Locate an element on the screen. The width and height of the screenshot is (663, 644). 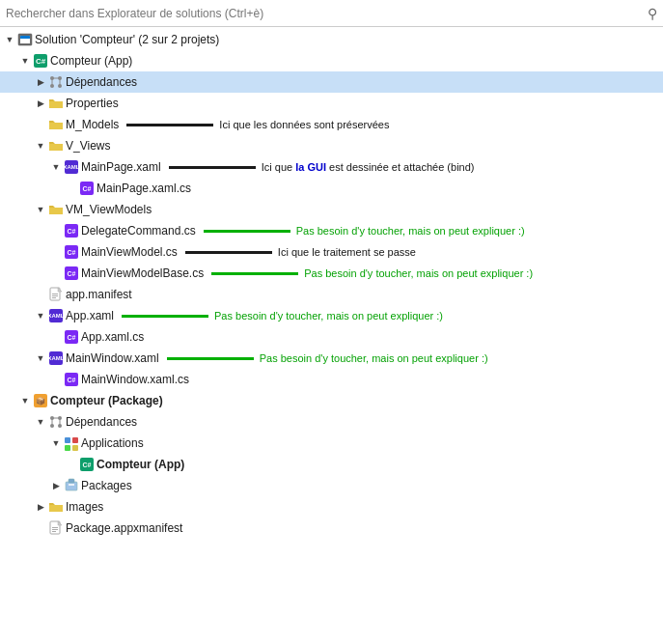
expander-dependances-app is located at coordinates (41, 82).